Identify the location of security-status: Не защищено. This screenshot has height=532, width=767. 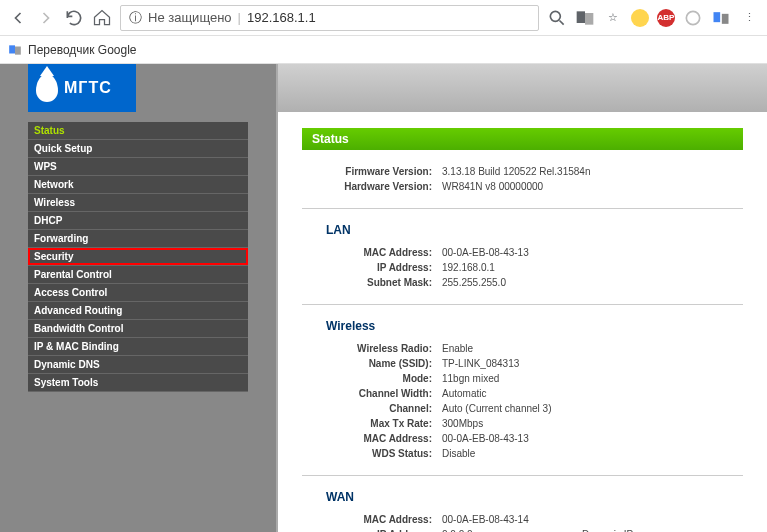
(190, 18).